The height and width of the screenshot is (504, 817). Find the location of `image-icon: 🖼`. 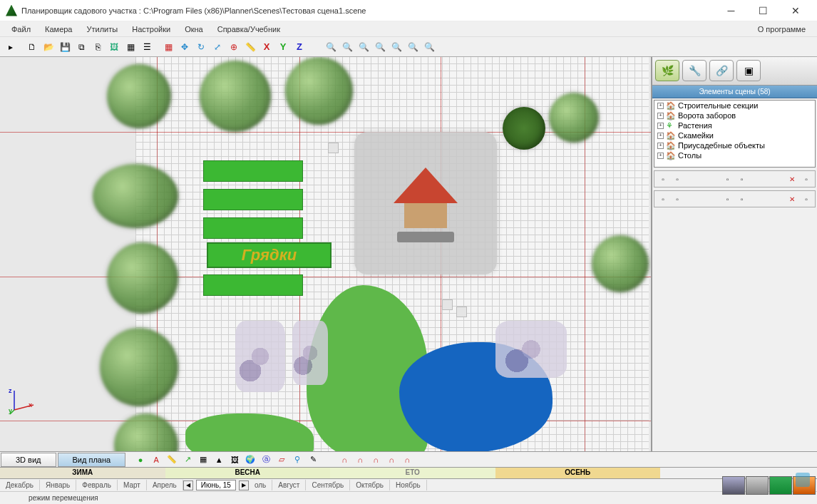

image-icon: 🖼 is located at coordinates (114, 47).